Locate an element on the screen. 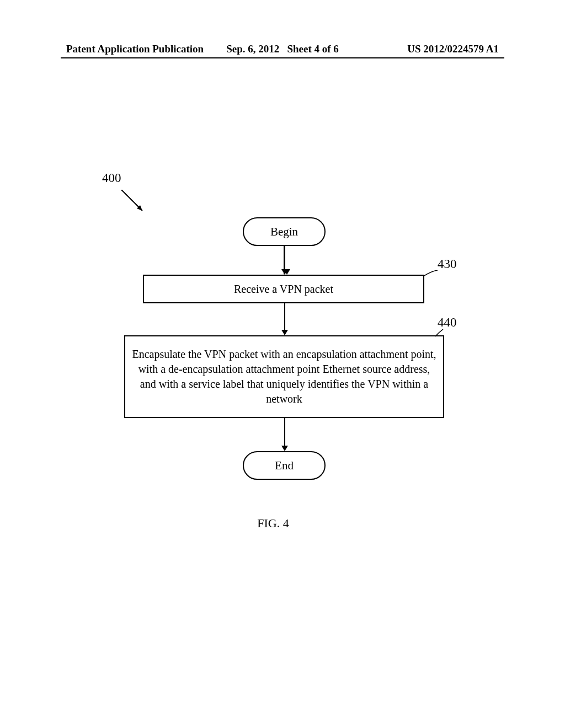  header-center: Sep. 6, 2012 Sheet 4 of 6 is located at coordinates (282, 49).